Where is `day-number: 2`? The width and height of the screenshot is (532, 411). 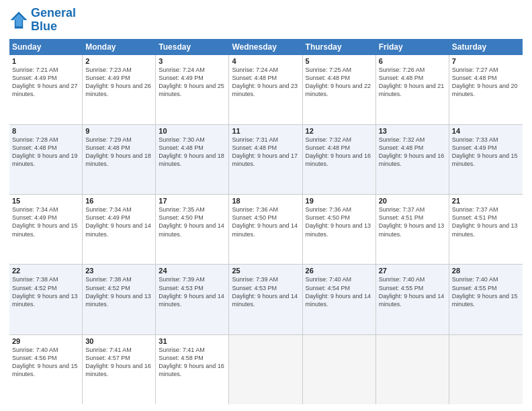
day-number: 2 is located at coordinates (119, 61).